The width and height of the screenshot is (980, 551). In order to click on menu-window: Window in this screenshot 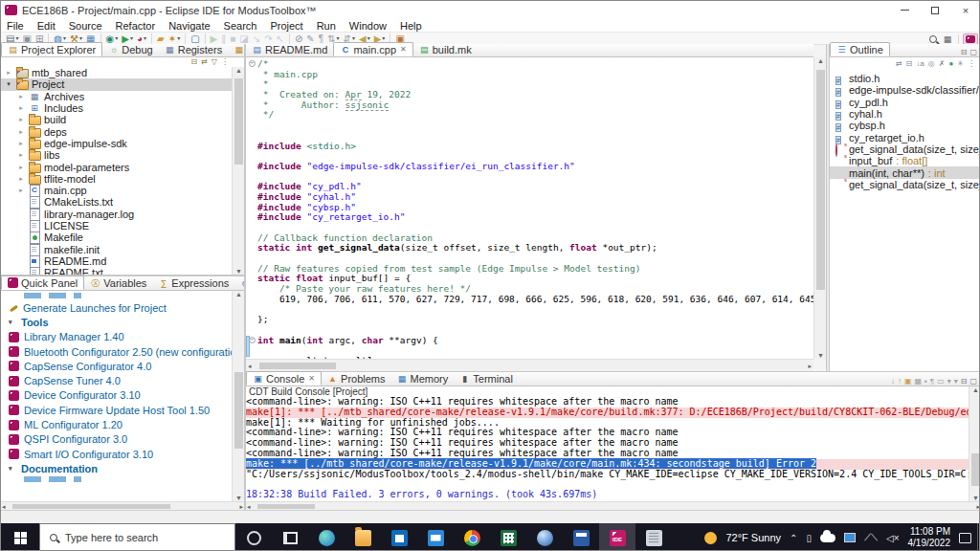, I will do `click(368, 26)`.